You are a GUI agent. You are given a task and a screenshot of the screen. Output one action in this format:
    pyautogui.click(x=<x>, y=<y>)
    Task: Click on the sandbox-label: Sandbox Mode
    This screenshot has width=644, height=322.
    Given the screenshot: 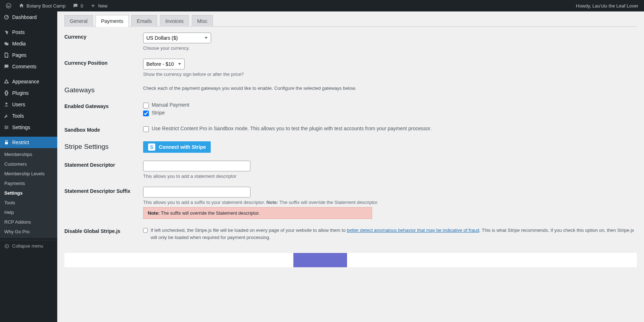 What is the action you would take?
    pyautogui.click(x=104, y=129)
    